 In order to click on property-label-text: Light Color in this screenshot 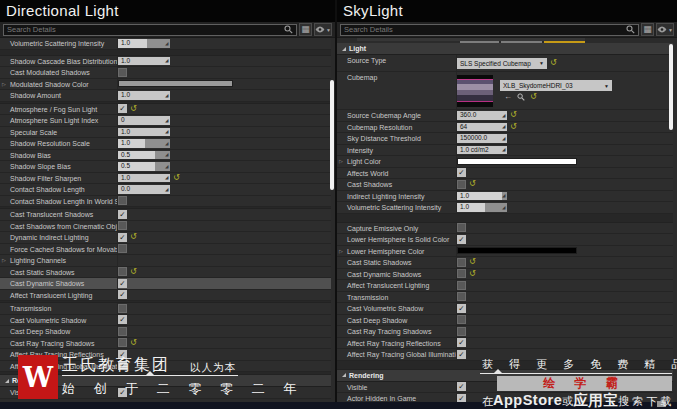, I will do `click(364, 162)`.